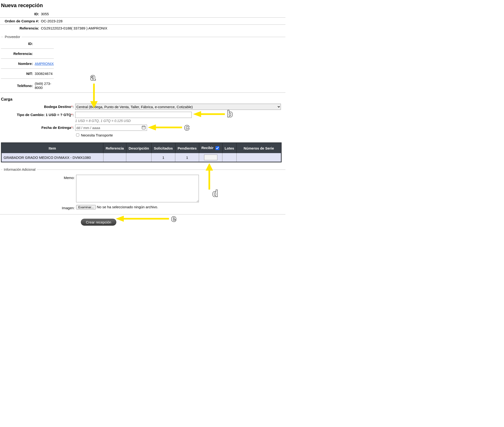 This screenshot has width=504, height=427. I want to click on crear-recepcion-button: Crear recepción, so click(99, 222).